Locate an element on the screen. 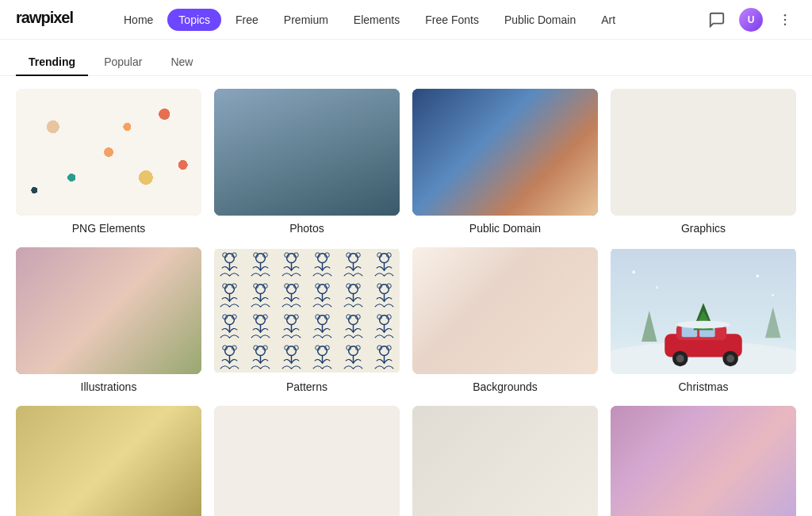 This screenshot has width=812, height=516. list-item: Patterns is located at coordinates (307, 320).